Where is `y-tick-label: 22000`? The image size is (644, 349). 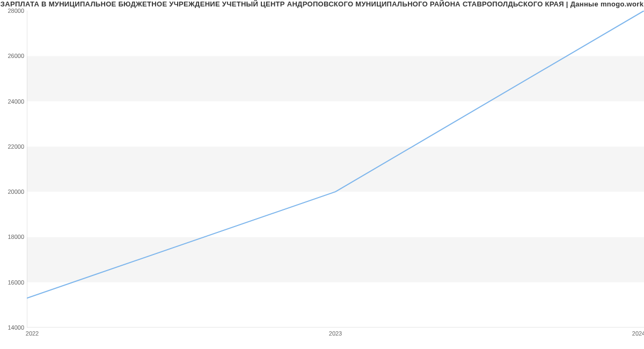 y-tick-label: 22000 is located at coordinates (13, 147).